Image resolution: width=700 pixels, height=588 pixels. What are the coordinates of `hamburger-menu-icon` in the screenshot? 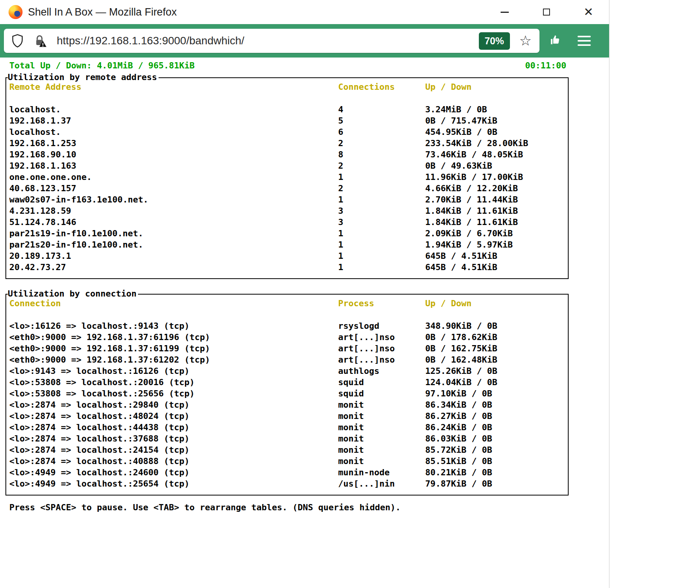 It's located at (584, 41).